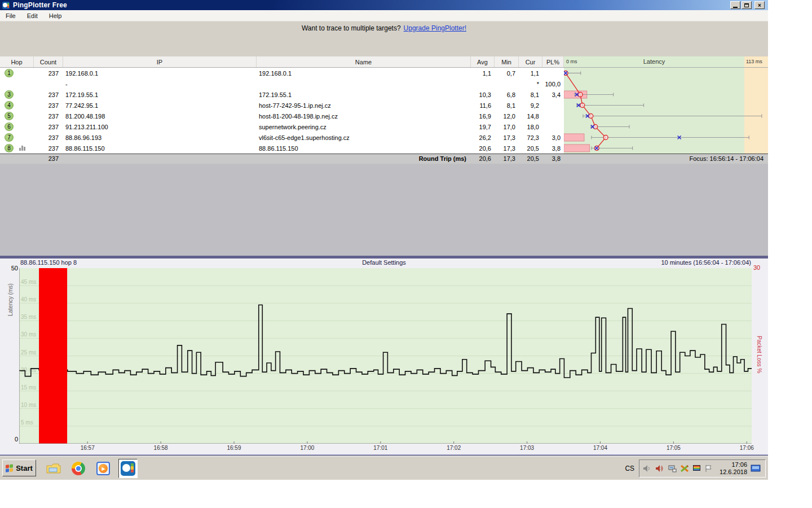 The width and height of the screenshot is (812, 508). Describe the element at coordinates (654, 62) in the screenshot. I see `latency-scale-title: Latency` at that location.